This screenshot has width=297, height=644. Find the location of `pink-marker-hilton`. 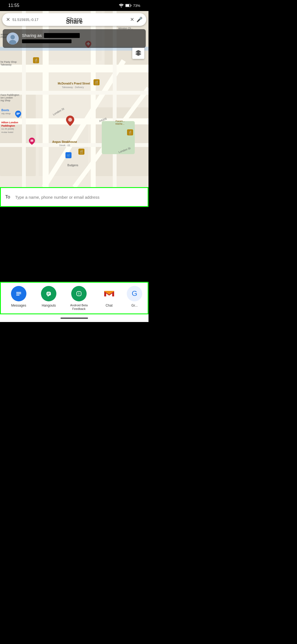

pink-marker-hilton is located at coordinates (32, 141).